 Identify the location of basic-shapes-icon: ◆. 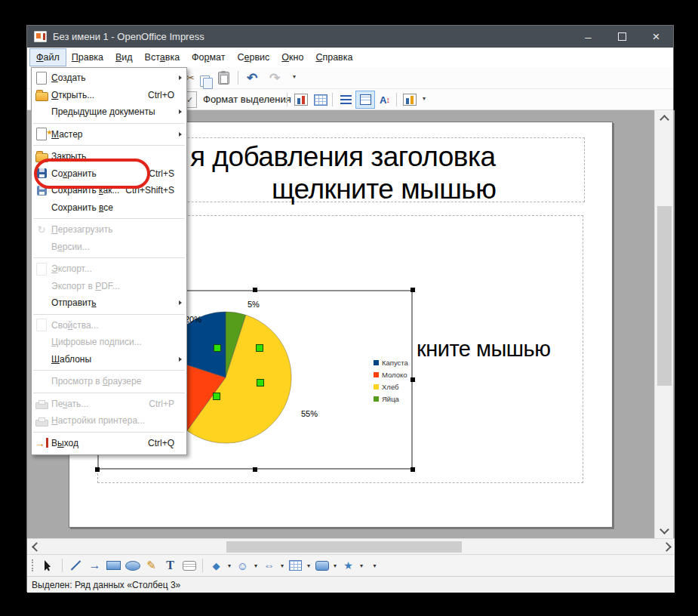
(216, 565).